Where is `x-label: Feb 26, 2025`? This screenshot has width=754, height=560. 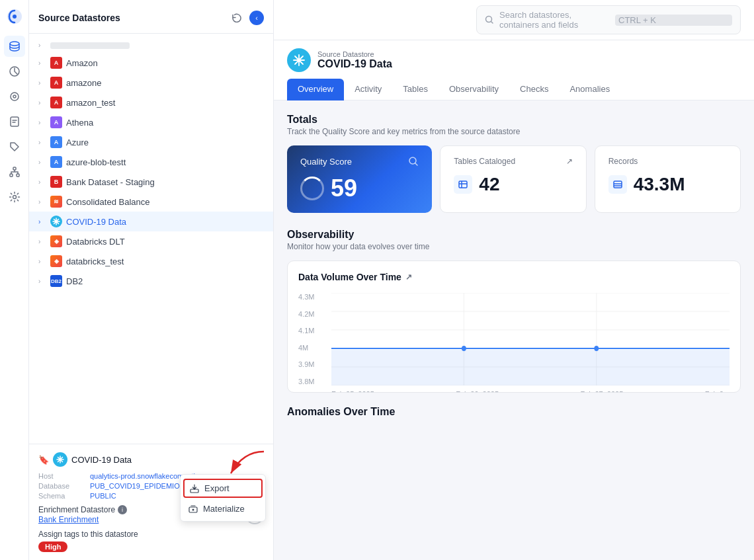
x-label: Feb 26, 2025 is located at coordinates (478, 391).